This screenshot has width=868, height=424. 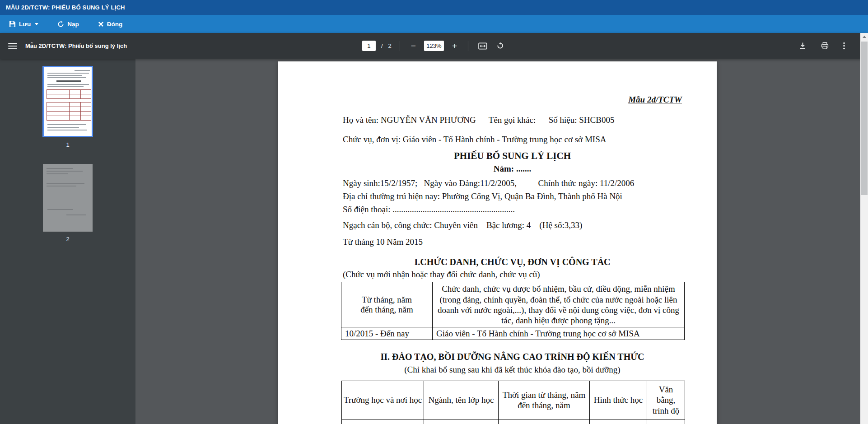 What do you see at coordinates (512, 139) in the screenshot?
I see `position-line: Chức vụ, đơn vị: Giáo viên - Tổ Hành chí…` at bounding box center [512, 139].